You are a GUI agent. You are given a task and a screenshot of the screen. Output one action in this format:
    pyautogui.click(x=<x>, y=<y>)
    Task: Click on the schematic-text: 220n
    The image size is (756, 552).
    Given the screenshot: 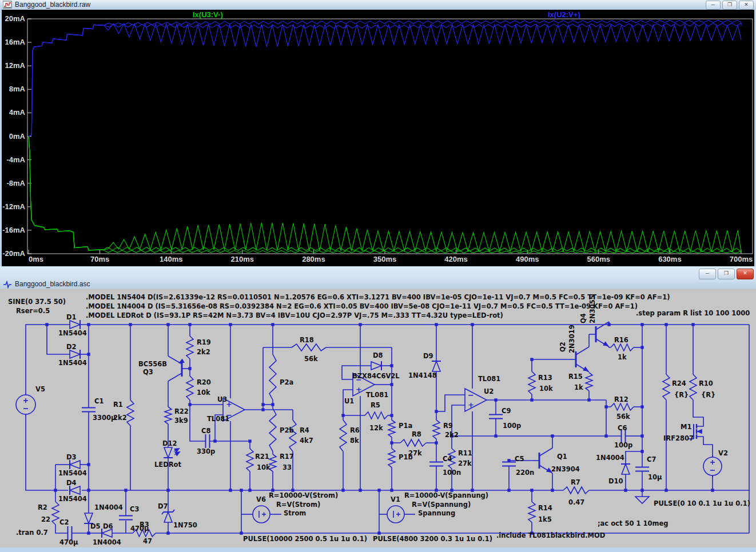 What is the action you would take?
    pyautogui.click(x=525, y=473)
    